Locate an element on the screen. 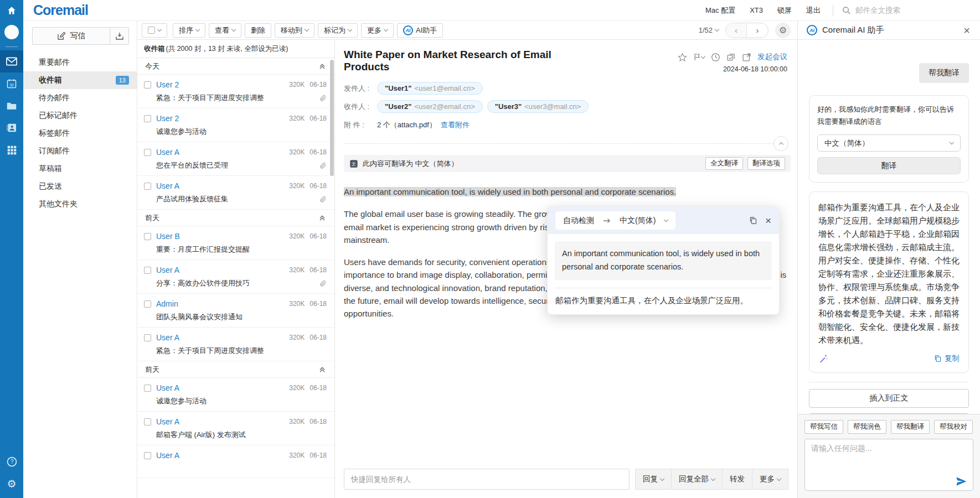  mail-list-item: User A320K06-18邮箱客户端 (Air版) 发布测试 is located at coordinates (236, 428).